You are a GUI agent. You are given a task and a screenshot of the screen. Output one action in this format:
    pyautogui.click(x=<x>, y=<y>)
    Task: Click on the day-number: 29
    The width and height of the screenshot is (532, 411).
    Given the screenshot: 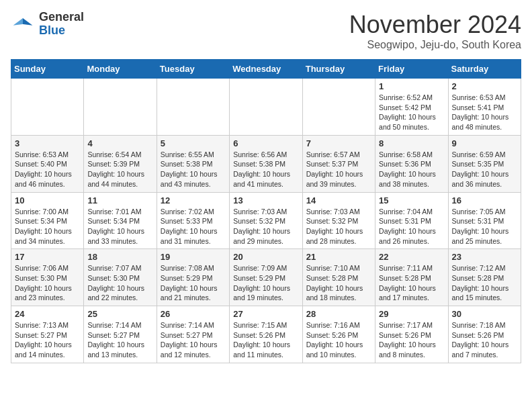 What is the action you would take?
    pyautogui.click(x=411, y=314)
    